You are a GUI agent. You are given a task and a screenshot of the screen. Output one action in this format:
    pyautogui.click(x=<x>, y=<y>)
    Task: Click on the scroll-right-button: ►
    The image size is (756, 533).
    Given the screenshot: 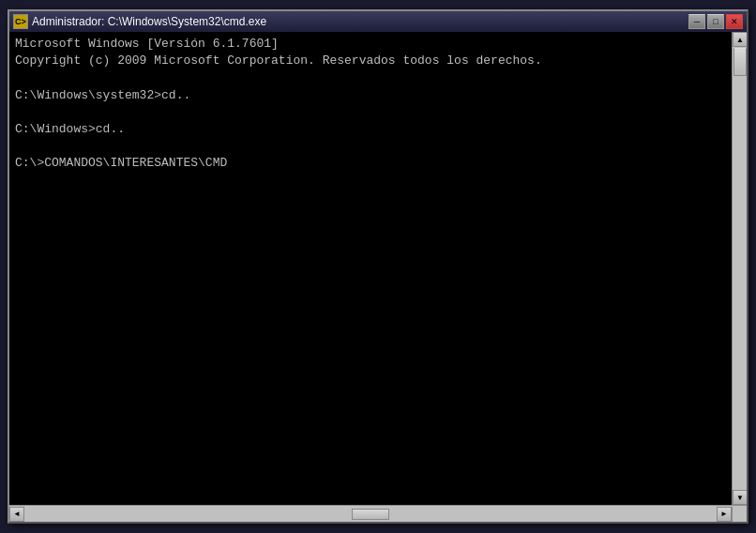 What is the action you would take?
    pyautogui.click(x=724, y=514)
    